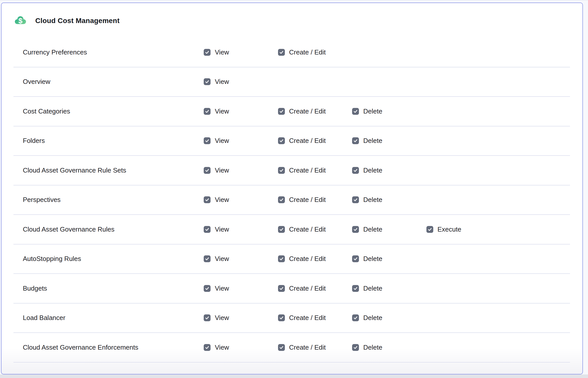 The image size is (588, 378). I want to click on permission-row: AutoStopping Rules View Create / Edit, so click(292, 259).